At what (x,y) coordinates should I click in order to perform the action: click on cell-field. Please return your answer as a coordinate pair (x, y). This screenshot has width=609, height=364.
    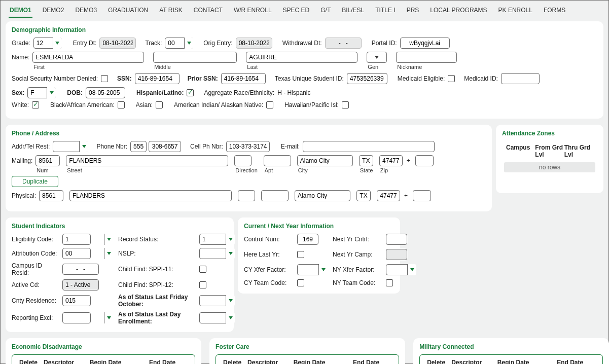
    Looking at the image, I should click on (248, 147).